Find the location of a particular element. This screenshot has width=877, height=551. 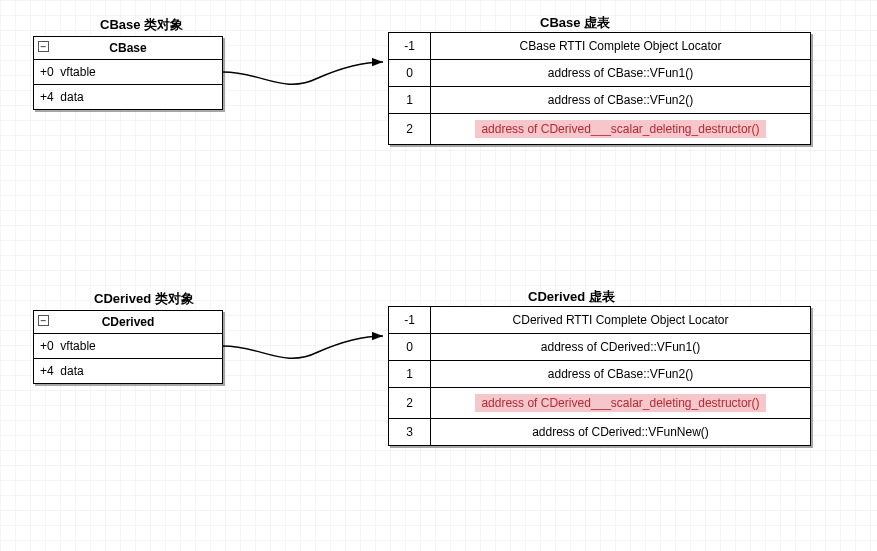

cderived-object-title: CDerived 类对象 is located at coordinates (144, 299).